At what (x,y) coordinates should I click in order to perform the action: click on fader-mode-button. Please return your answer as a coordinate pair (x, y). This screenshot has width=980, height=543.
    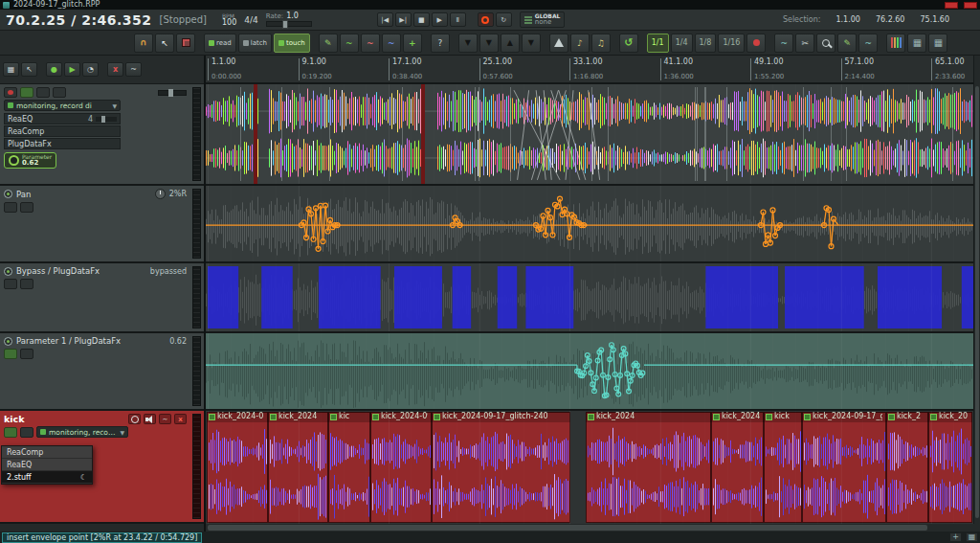
    Looking at the image, I should click on (11, 207).